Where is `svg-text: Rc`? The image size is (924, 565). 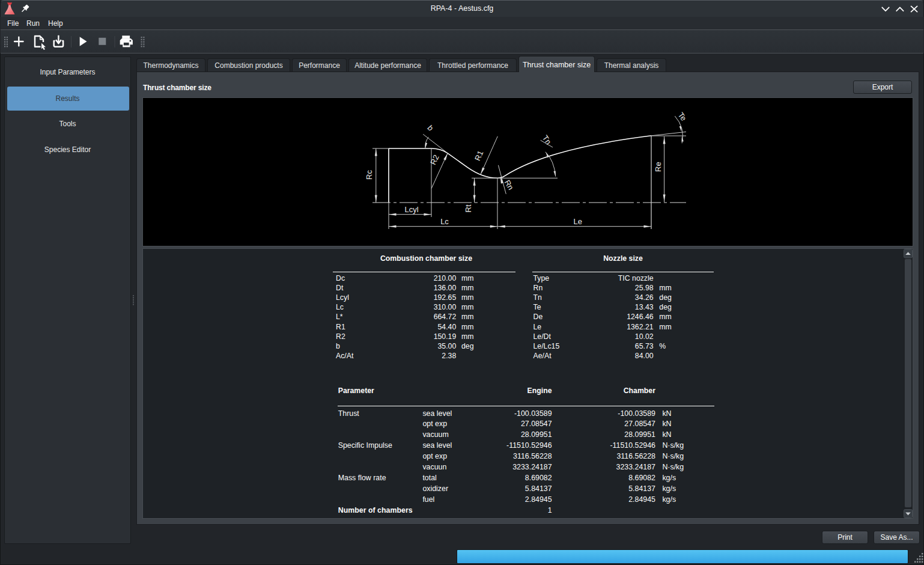
svg-text: Rc is located at coordinates (369, 175).